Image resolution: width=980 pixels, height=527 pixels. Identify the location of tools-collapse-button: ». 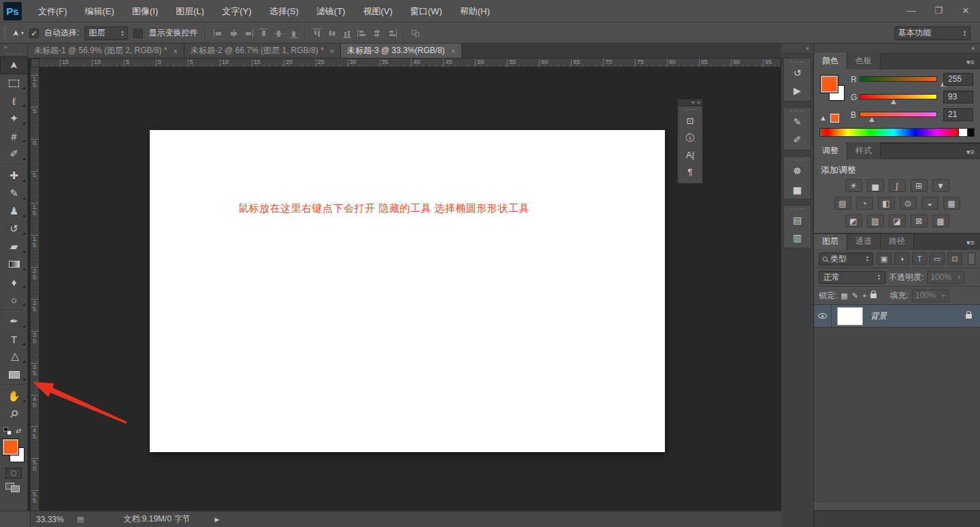
(14, 48).